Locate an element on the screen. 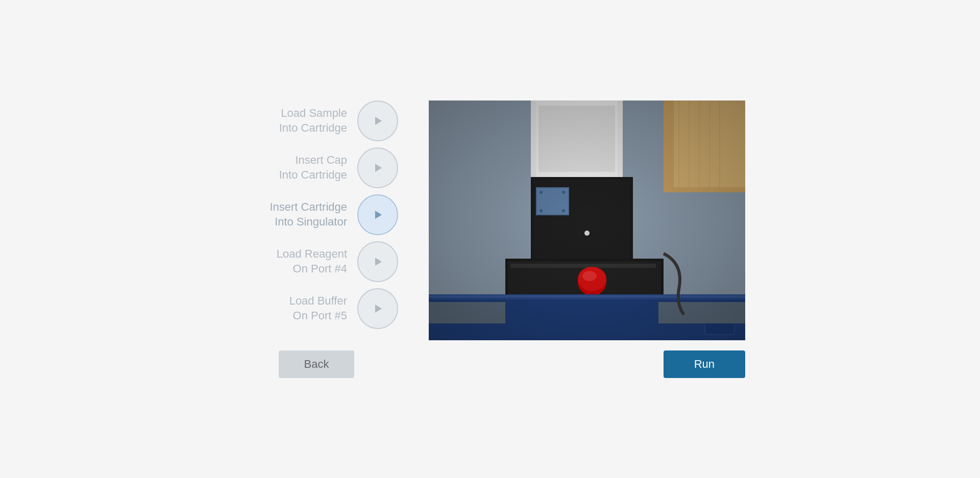  step-label-4: Load Reagent On Port #4 is located at coordinates (291, 261).